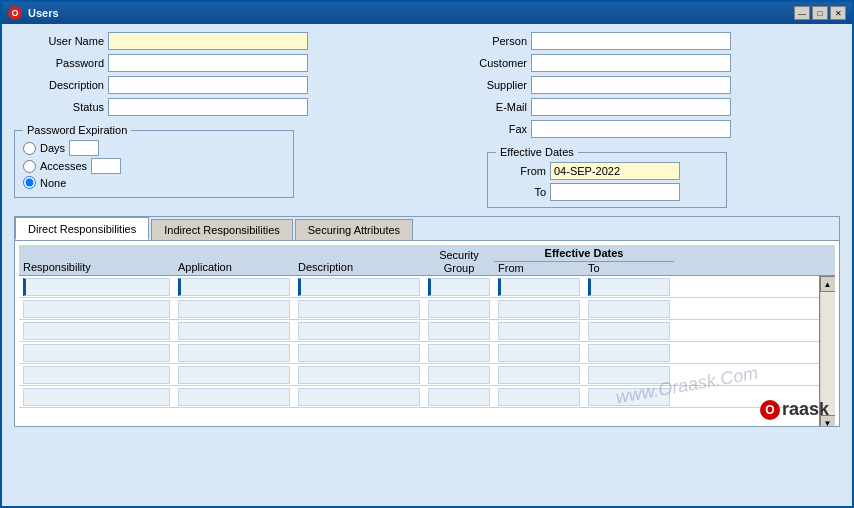  Describe the element at coordinates (482, 129) in the screenshot. I see `fax-label: Fax` at that location.